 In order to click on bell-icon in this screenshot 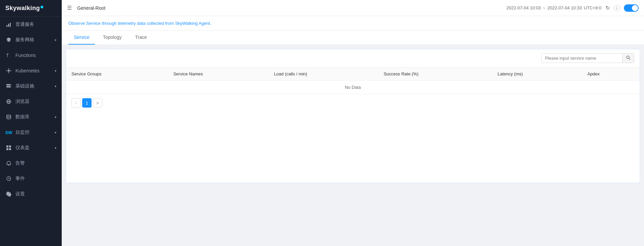, I will do `click(9, 163)`.